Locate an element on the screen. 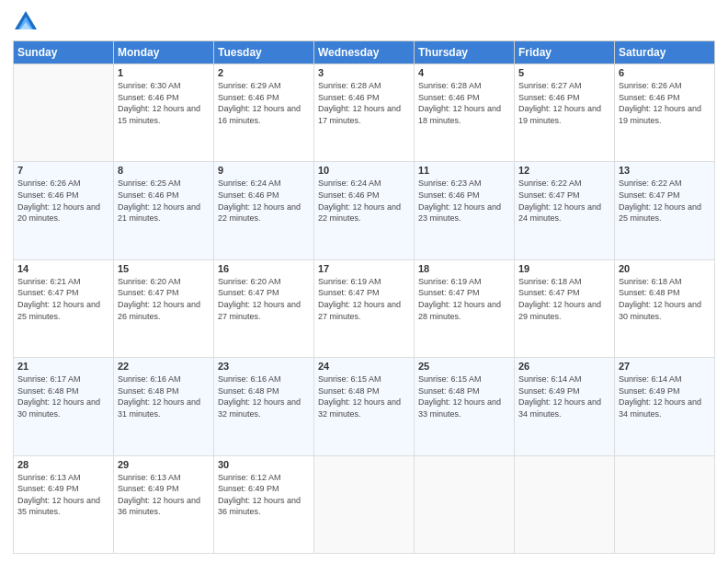 The width and height of the screenshot is (728, 563). calendar-cell: 12Sunrise: 6:22 AMSunset: 6:47 PMDayligh… is located at coordinates (564, 211).